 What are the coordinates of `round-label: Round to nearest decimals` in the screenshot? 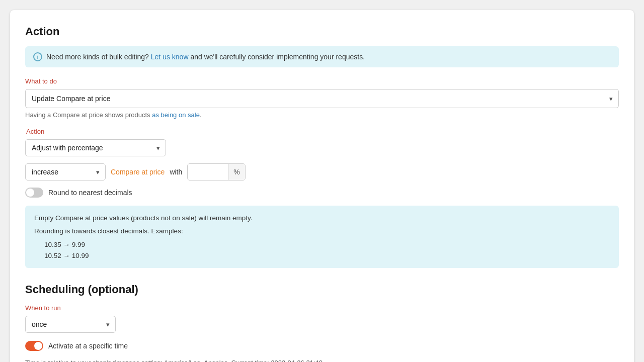 It's located at (91, 193).